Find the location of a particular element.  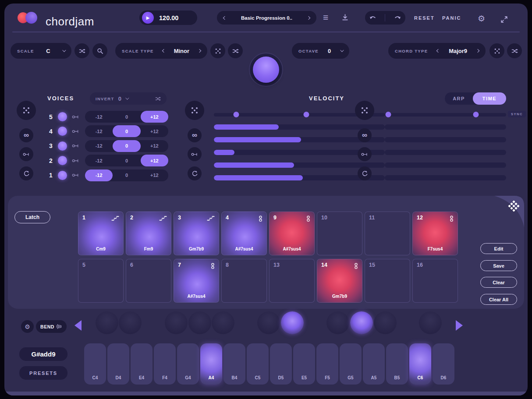

chord-pad: 8 is located at coordinates (244, 281).